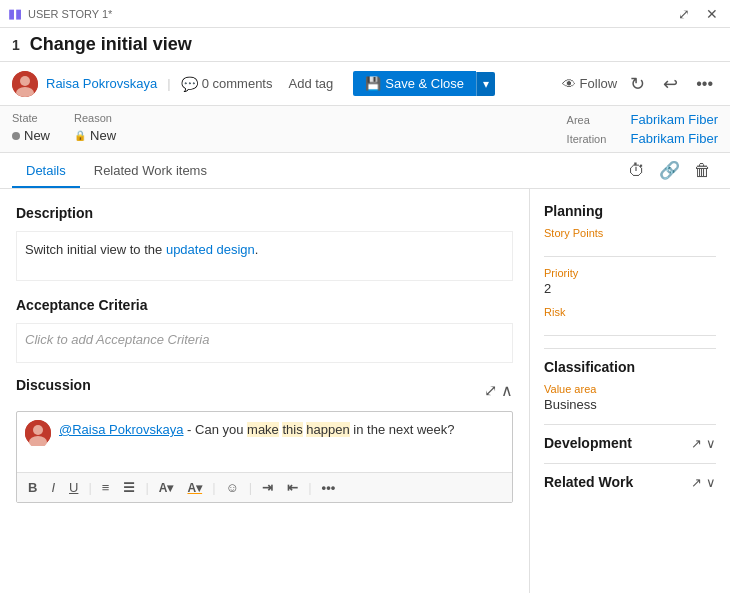  What do you see at coordinates (264, 305) in the screenshot?
I see `acceptance-title: Acceptance Criteria` at bounding box center [264, 305].